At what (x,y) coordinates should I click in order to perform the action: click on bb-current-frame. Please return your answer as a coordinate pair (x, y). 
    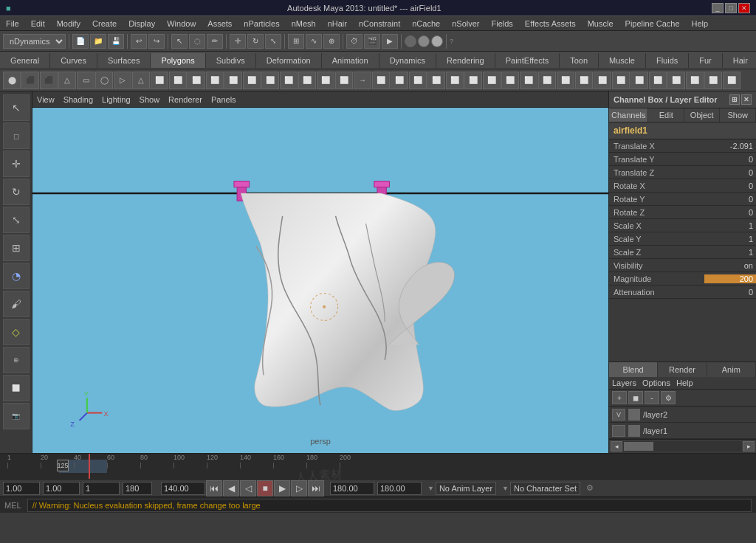
    Looking at the image, I should click on (61, 488).